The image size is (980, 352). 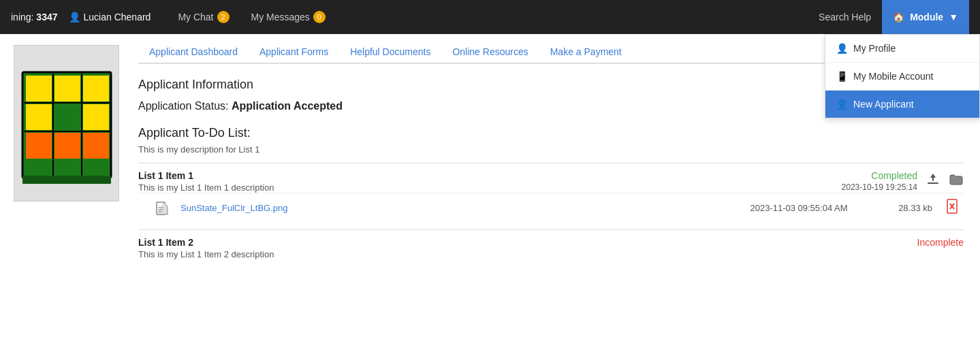 I want to click on my-profile-item: 👤 My Profile, so click(x=902, y=49).